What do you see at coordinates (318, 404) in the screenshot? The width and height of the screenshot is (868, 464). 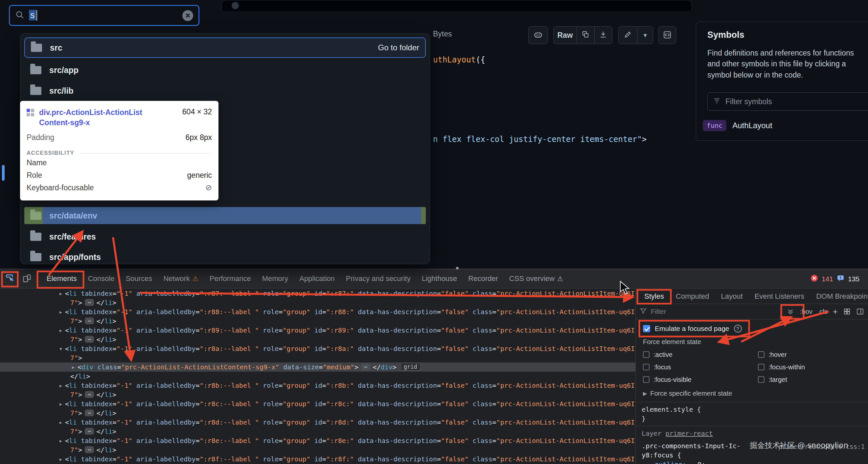 I see `tree-node: ▸<li tabindex="-1" aria-labelledby=":r8c…` at bounding box center [318, 404].